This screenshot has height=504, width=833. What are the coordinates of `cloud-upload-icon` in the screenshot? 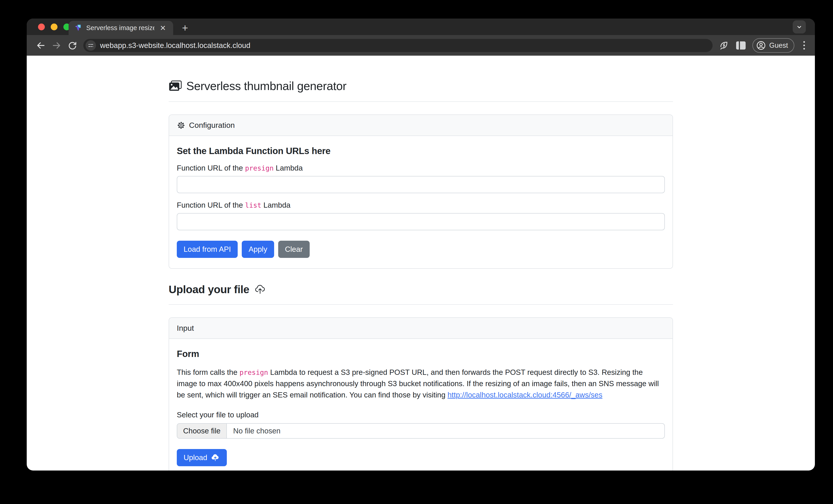 It's located at (260, 289).